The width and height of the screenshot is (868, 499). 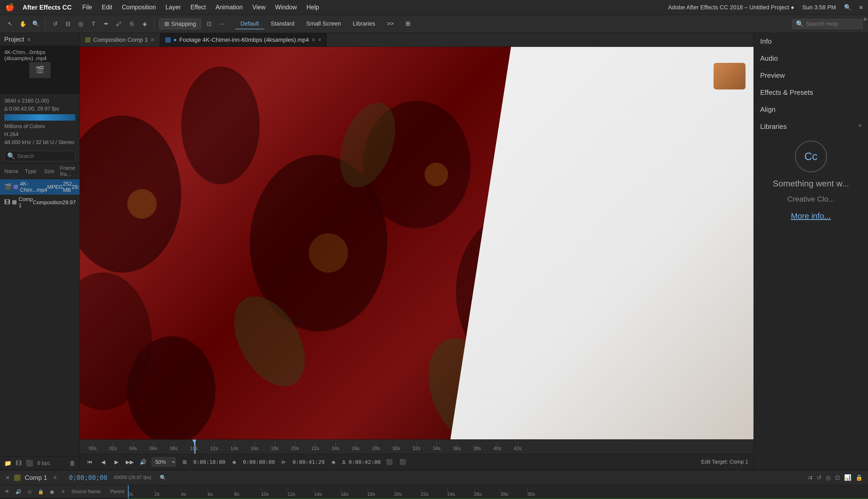 What do you see at coordinates (19, 492) in the screenshot?
I see `audio-tl-icon: 🔊` at bounding box center [19, 492].